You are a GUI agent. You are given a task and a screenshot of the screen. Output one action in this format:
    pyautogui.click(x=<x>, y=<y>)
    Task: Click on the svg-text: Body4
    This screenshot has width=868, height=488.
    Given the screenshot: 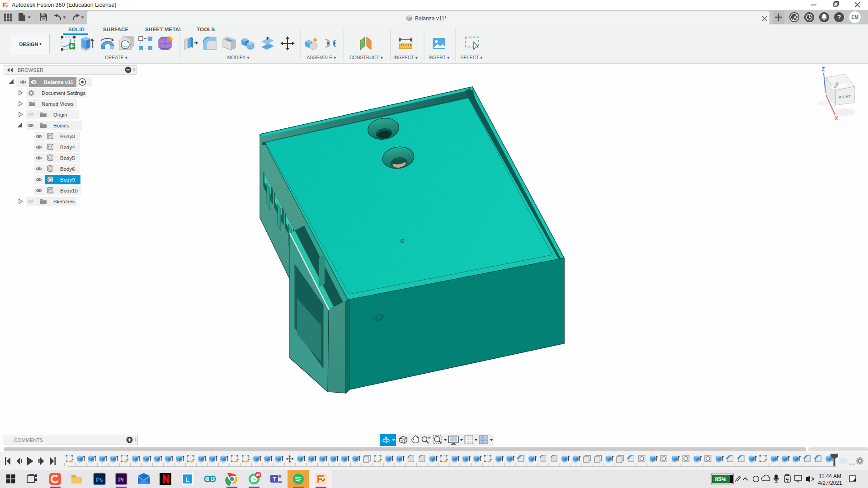 What is the action you would take?
    pyautogui.click(x=68, y=147)
    